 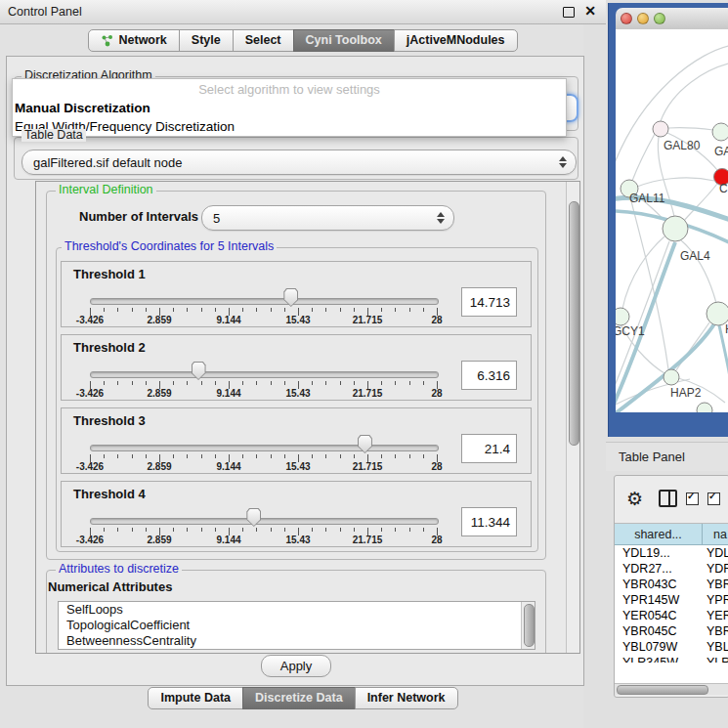 What do you see at coordinates (455, 41) in the screenshot?
I see `tab-jactivemnodules: jActiveMNodules` at bounding box center [455, 41].